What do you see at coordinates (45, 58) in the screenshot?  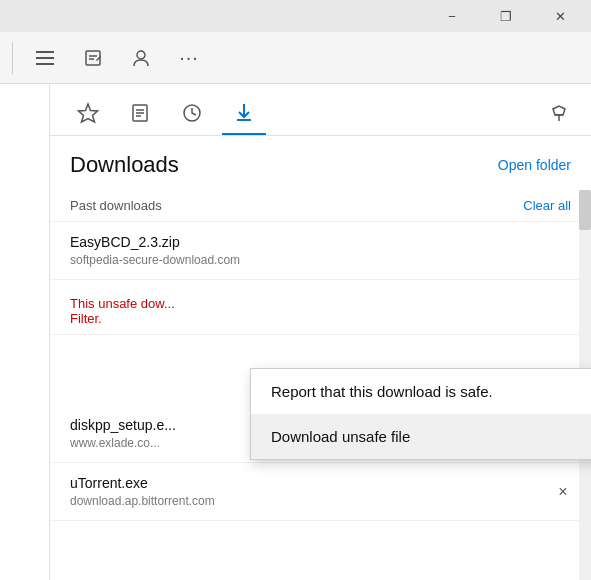 I see `hamburger-lines` at bounding box center [45, 58].